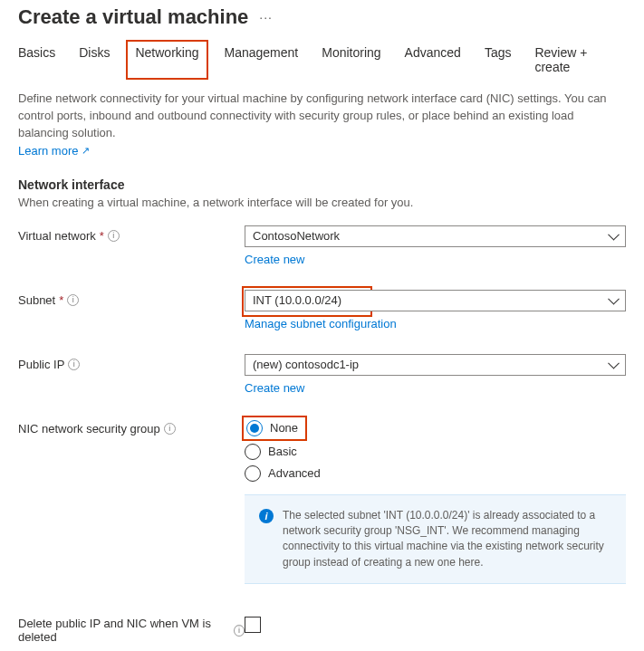 This screenshot has width=644, height=651. What do you see at coordinates (435, 388) in the screenshot?
I see `publicip-create-new-link: Create new` at bounding box center [435, 388].